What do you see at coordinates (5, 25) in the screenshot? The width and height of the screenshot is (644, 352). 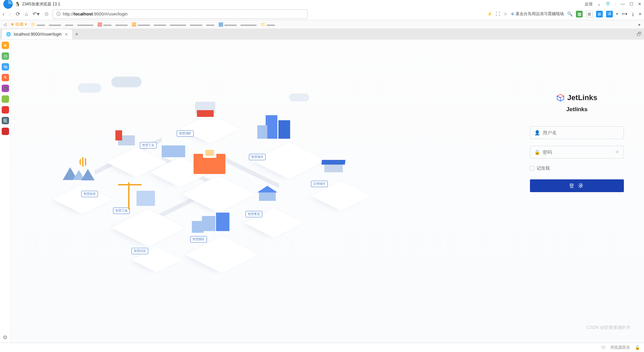 I see `sidebar-toggle-icon: ◁` at bounding box center [5, 25].